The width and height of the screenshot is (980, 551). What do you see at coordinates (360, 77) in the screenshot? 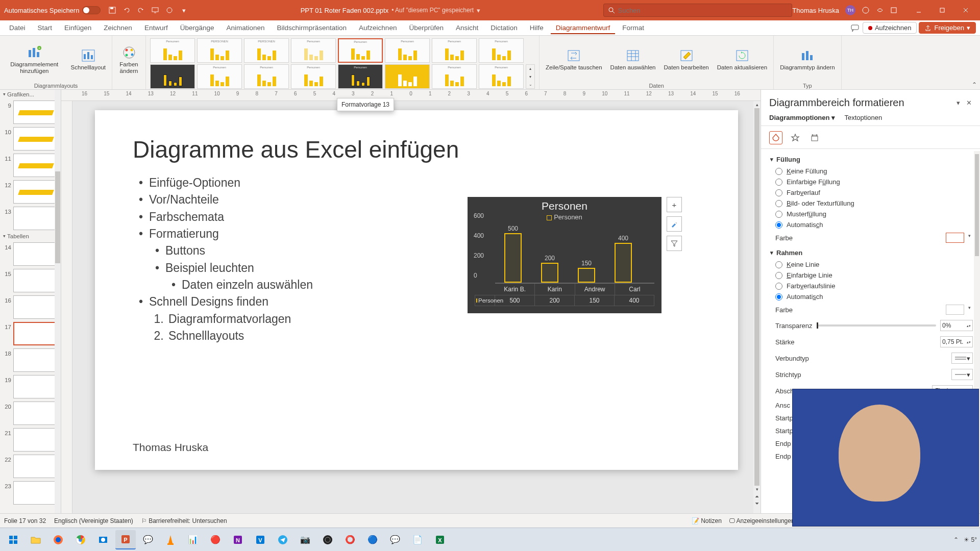
I see `style-thumb-13: Personen` at bounding box center [360, 77].